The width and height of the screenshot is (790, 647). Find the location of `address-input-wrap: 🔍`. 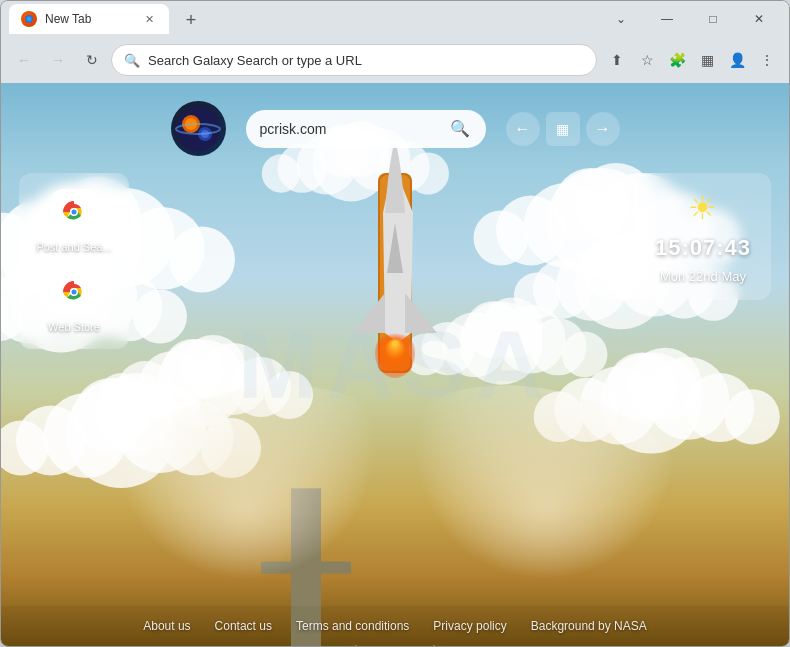

address-input-wrap: 🔍 is located at coordinates (354, 60).